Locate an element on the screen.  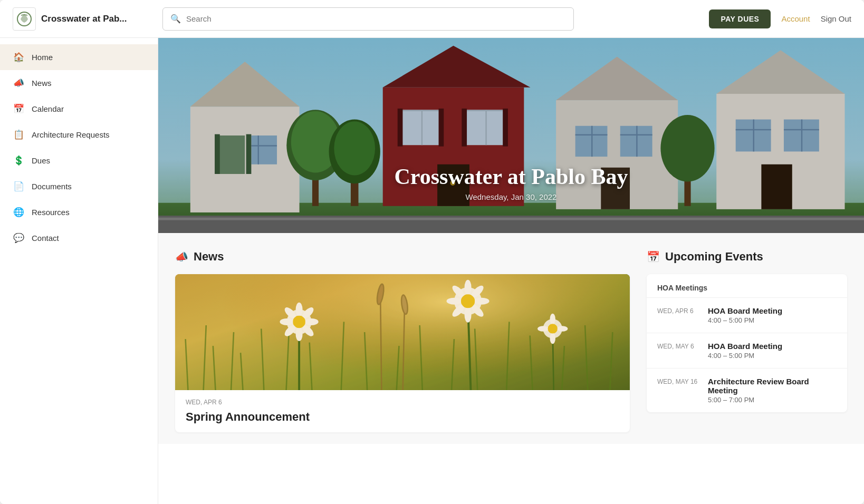
event-time-1: 4:00 – 5:00 PM is located at coordinates (745, 321).